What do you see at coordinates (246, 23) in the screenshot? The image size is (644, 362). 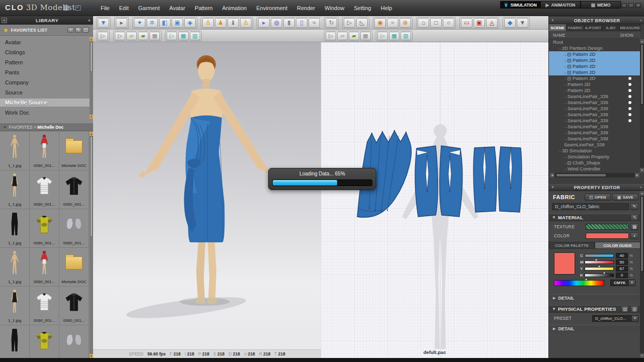 I see `avatar-sit-icon: ♙` at bounding box center [246, 23].